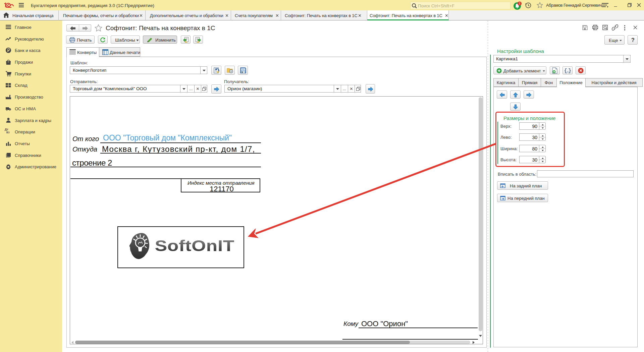 This screenshot has width=644, height=352. I want to click on svg-text: SoftOnIT, so click(195, 246).